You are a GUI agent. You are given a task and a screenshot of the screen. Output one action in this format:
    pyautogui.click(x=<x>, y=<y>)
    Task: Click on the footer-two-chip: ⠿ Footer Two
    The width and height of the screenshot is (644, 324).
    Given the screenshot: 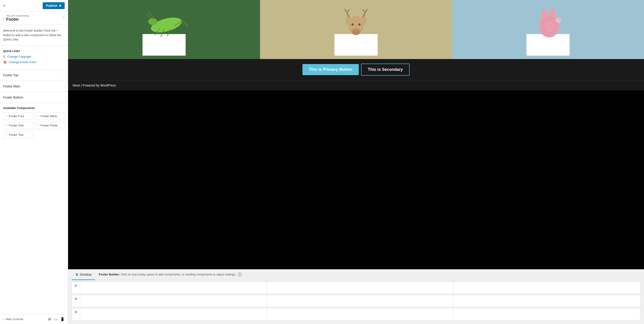 What is the action you would take?
    pyautogui.click(x=18, y=135)
    